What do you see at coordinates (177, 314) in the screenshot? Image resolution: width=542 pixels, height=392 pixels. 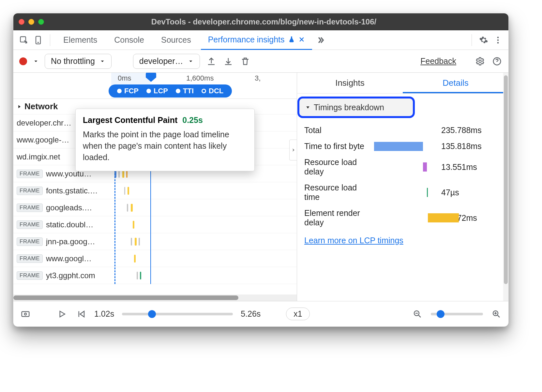 I see `time-slider` at bounding box center [177, 314].